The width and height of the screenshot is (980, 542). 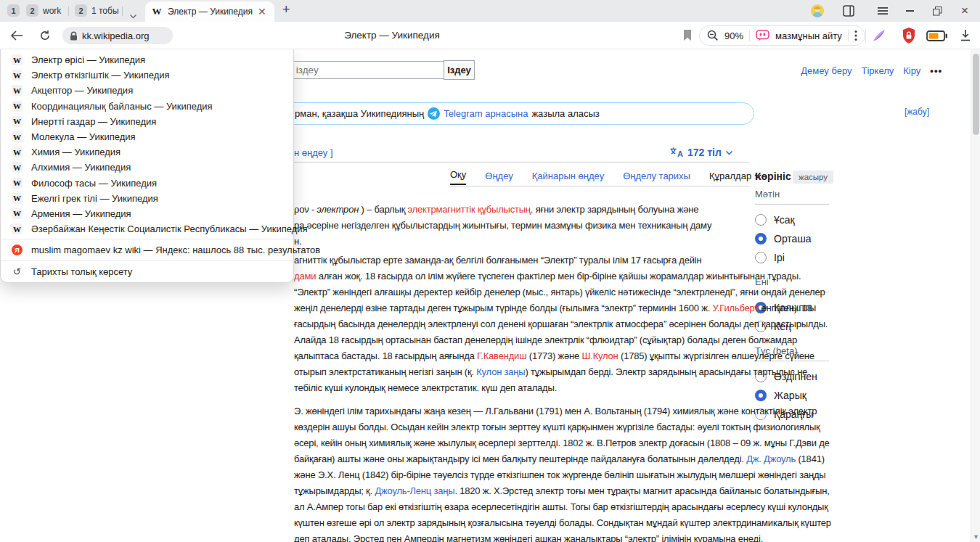 What do you see at coordinates (147, 136) in the screenshot?
I see `suggestion-item: WМолекула — Уикипедия` at bounding box center [147, 136].